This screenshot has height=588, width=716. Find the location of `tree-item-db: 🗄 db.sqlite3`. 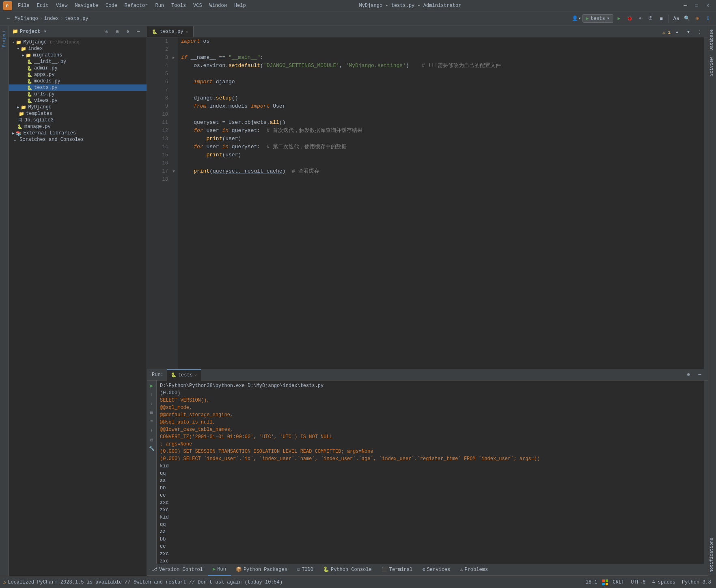

tree-item-db: 🗄 db.sqlite3 is located at coordinates (78, 120).